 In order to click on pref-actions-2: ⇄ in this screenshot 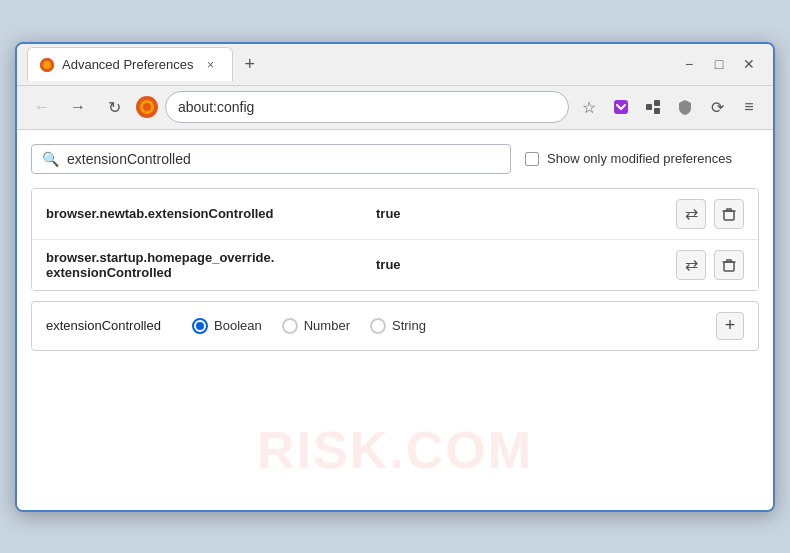, I will do `click(710, 265)`.